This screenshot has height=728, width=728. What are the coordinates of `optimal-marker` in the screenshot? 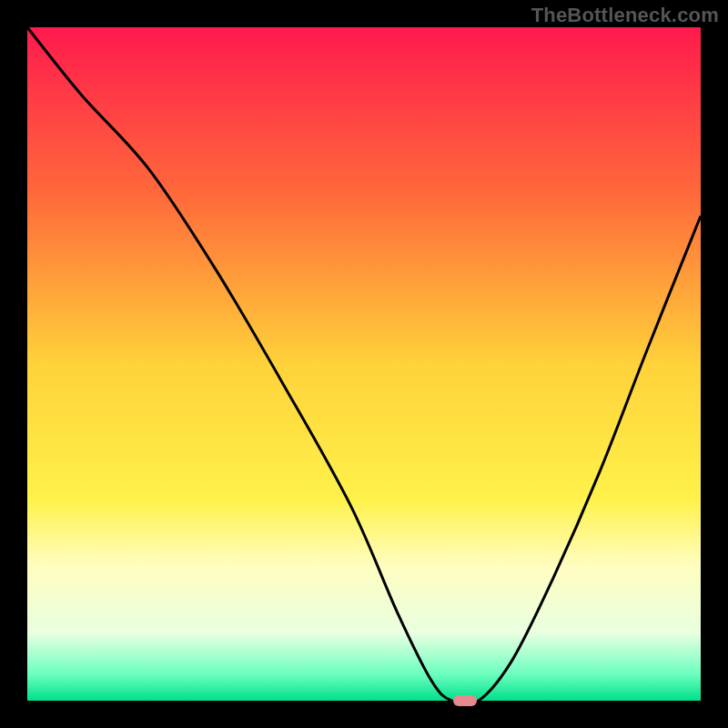 It's located at (465, 701).